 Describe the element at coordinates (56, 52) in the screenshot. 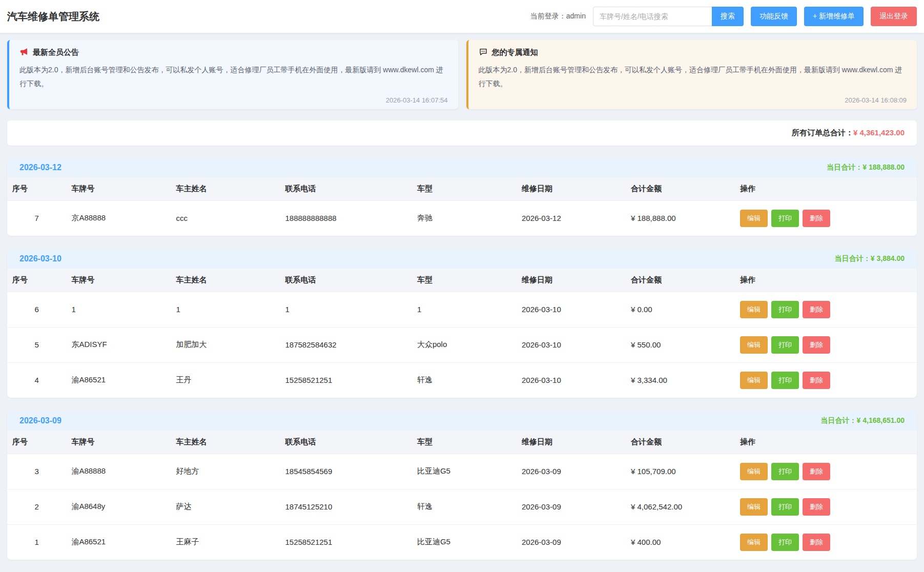

I see `announcement-title: 最新全员公告` at that location.